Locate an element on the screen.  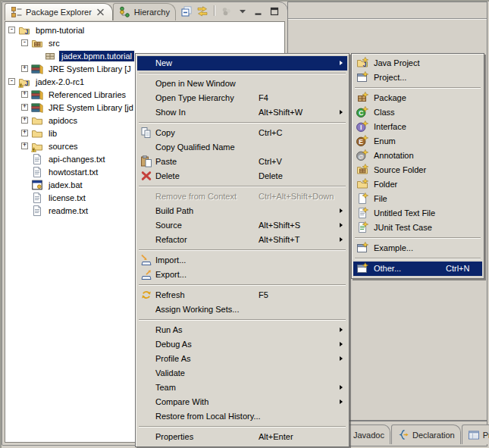
menu-item-restore-from-local-history: Restore from Local History... is located at coordinates (243, 417).